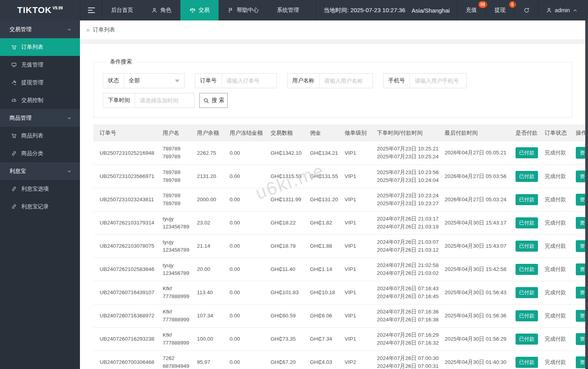 The height and width of the screenshot is (369, 588). Describe the element at coordinates (290, 176) in the screenshot. I see `trade-amount-cell: GH₵1315.53` at that location.